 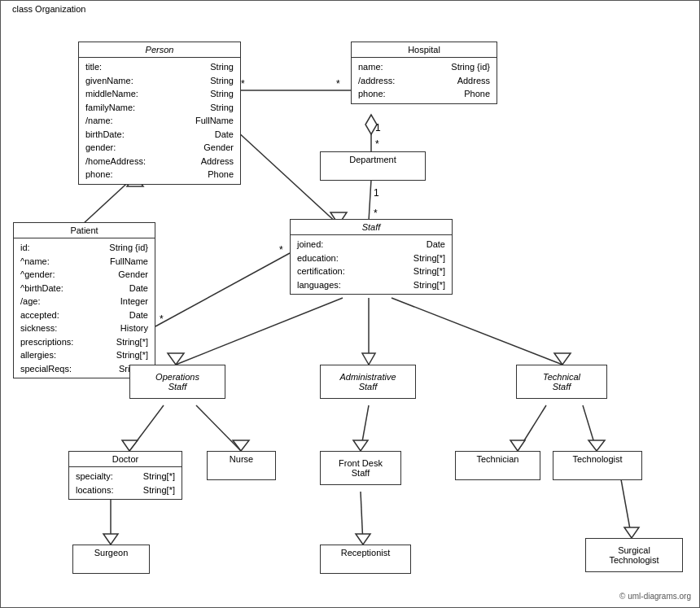 I want to click on surgeon-title: Surgeon, so click(x=111, y=553).